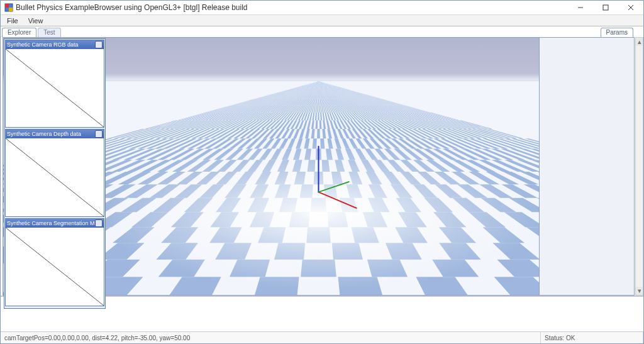 This screenshot has width=644, height=344. I want to click on panel-header: Synthetic Camera Depth data, so click(55, 134).